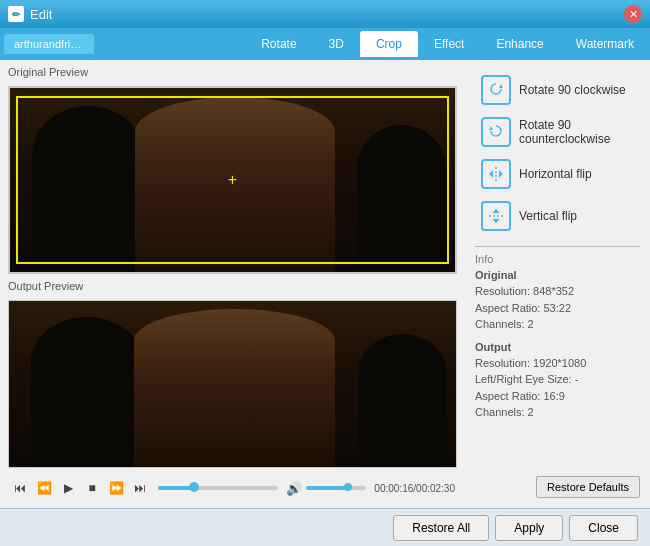 The width and height of the screenshot is (650, 546). Describe the element at coordinates (496, 216) in the screenshot. I see `flip-v-icon` at that location.